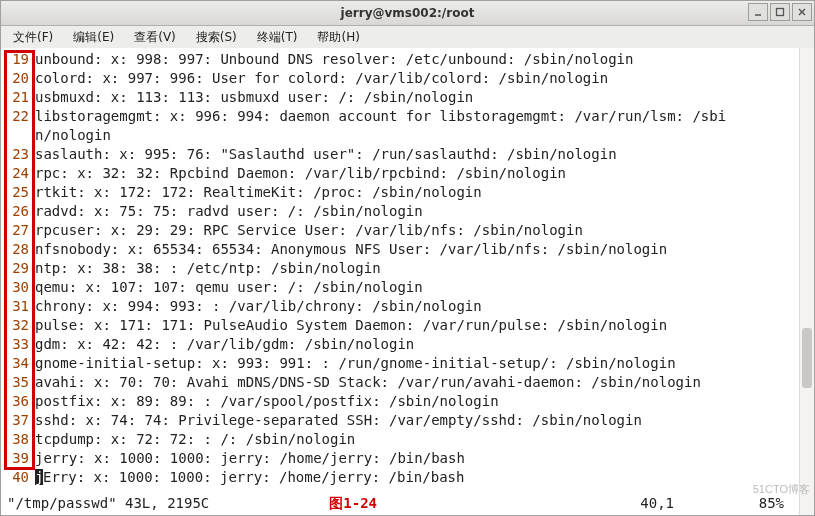  What do you see at coordinates (780, 12) in the screenshot?
I see `maximize-button` at bounding box center [780, 12].